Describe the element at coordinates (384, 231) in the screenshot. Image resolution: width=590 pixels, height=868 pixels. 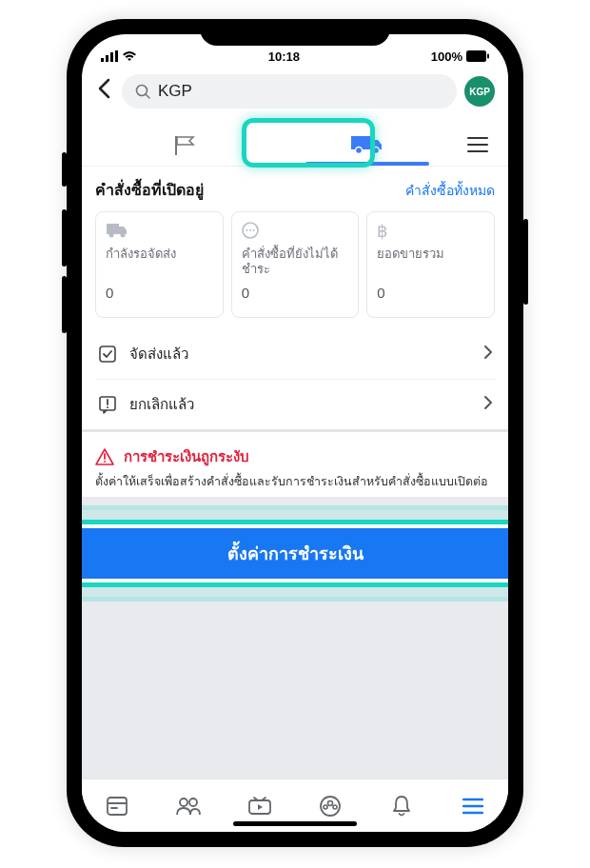
I see `baht-icon: ฿` at that location.